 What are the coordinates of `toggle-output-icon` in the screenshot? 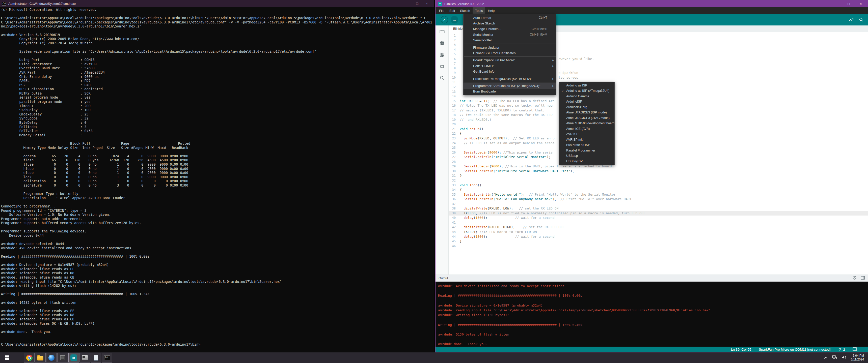 It's located at (863, 278).